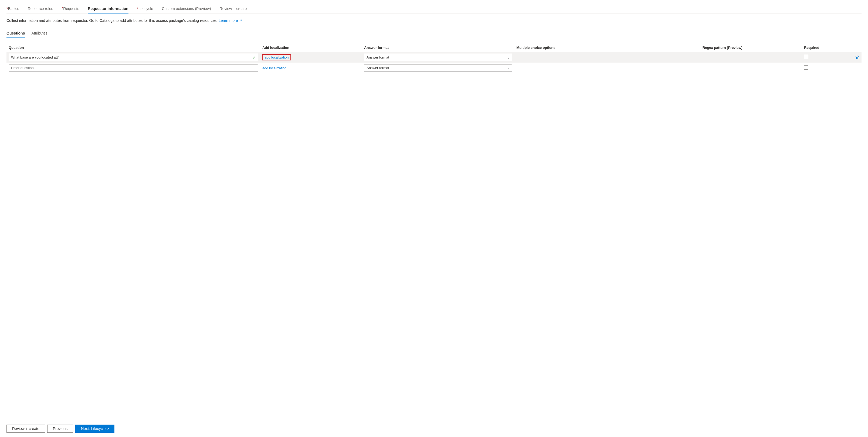 The width and height of the screenshot is (868, 437). What do you see at coordinates (311, 48) in the screenshot?
I see `col-header-localization: Add localization` at bounding box center [311, 48].